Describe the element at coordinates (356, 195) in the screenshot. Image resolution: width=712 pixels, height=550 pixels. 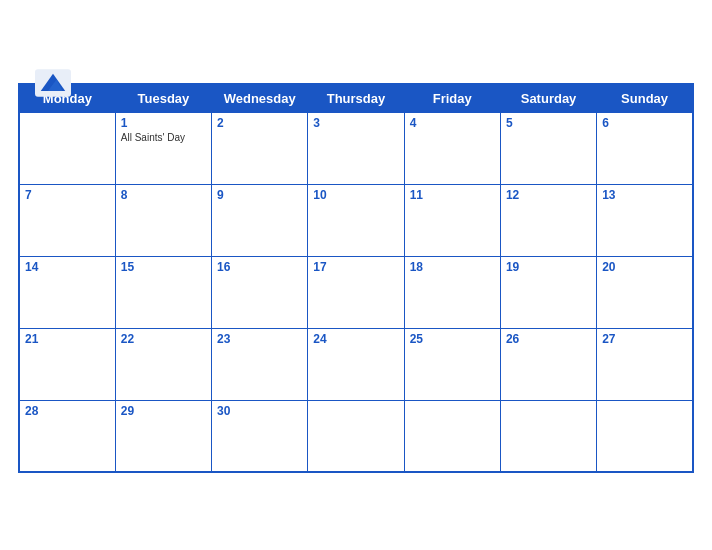
I see `day-number: 10` at that location.